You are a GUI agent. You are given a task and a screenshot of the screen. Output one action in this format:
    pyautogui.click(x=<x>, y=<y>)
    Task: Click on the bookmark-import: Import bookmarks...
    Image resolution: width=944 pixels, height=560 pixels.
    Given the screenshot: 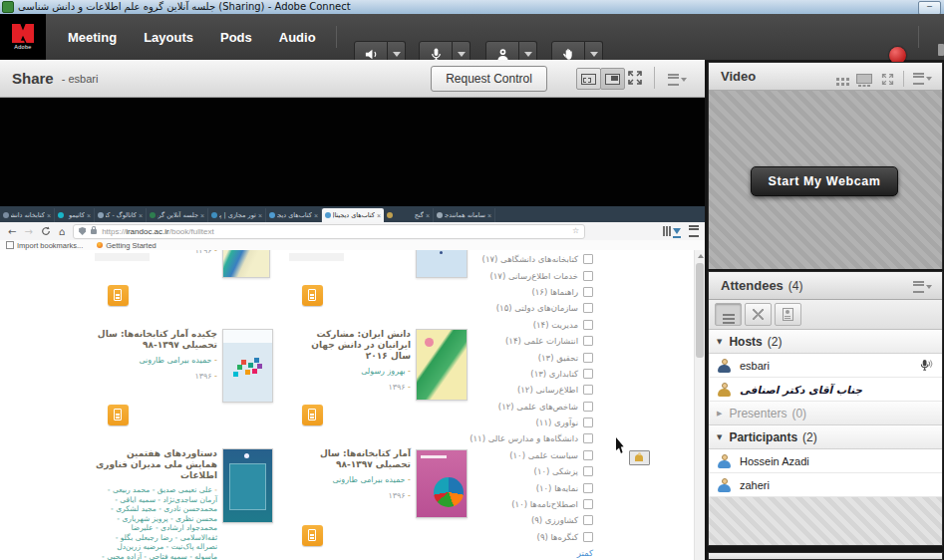 What is the action you would take?
    pyautogui.click(x=50, y=245)
    